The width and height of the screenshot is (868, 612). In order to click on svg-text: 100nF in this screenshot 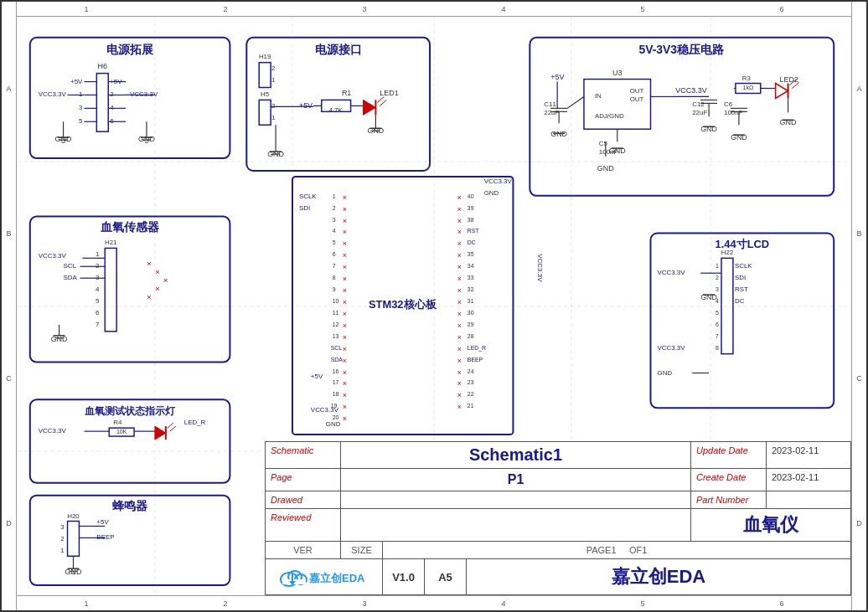, I will do `click(608, 152)`.